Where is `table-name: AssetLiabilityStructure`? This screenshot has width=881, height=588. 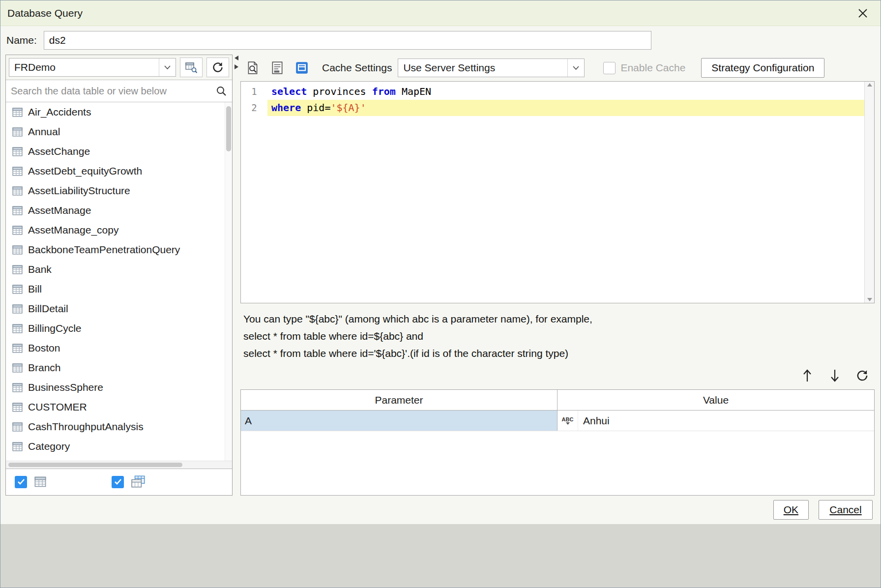
table-name: AssetLiabilityStructure is located at coordinates (79, 191).